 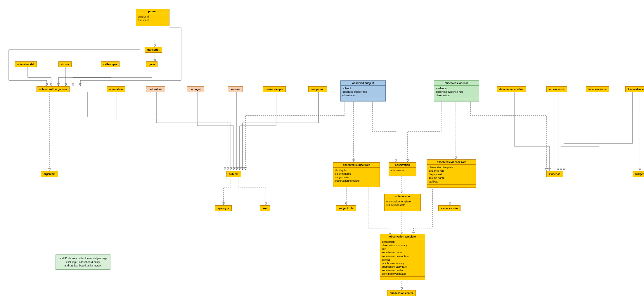 I want to click on attr: submission, so click(x=403, y=170).